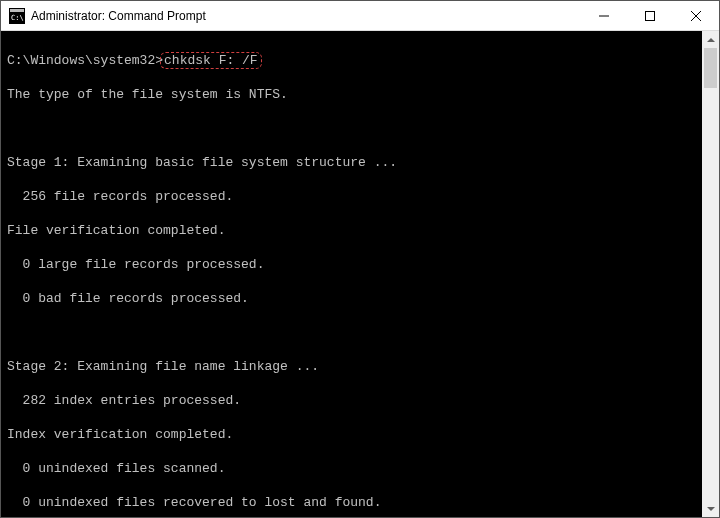  I want to click on output-line: File verification completed., so click(352, 230).